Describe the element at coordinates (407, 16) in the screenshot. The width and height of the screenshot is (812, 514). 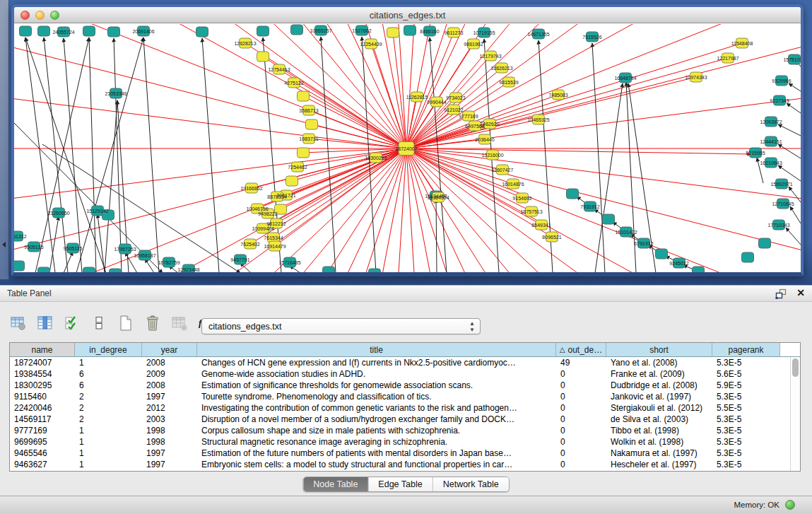
I see `network-window-titlebar: citations_edges.txt` at that location.